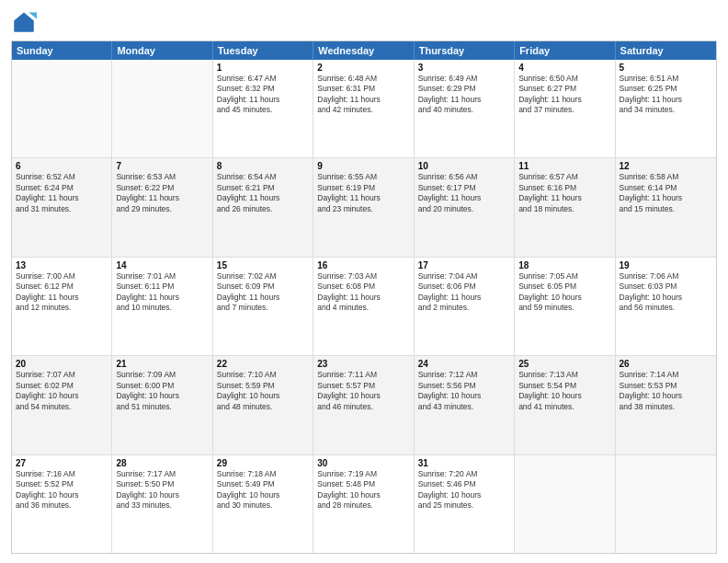 This screenshot has width=728, height=563. What do you see at coordinates (363, 407) in the screenshot?
I see `cell-line: and 46 minutes.` at bounding box center [363, 407].